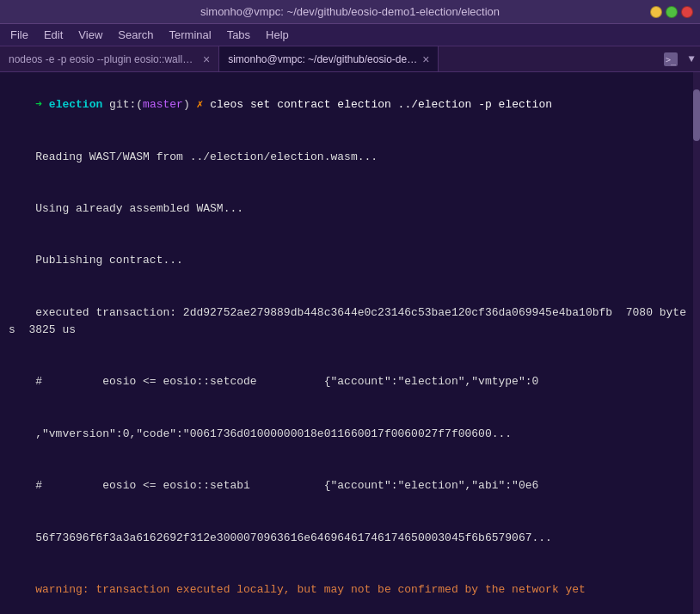  What do you see at coordinates (136, 34) in the screenshot?
I see `menu-search: Search` at bounding box center [136, 34].